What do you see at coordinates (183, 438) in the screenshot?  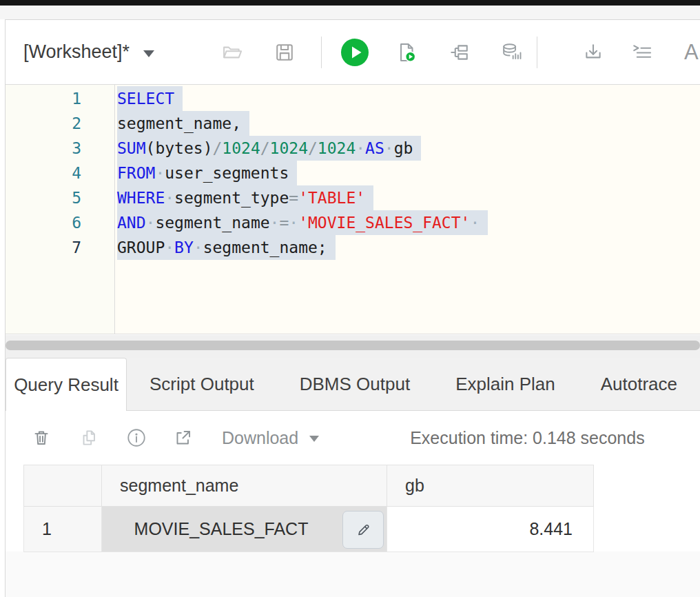 I see `open-in-new-icon` at bounding box center [183, 438].